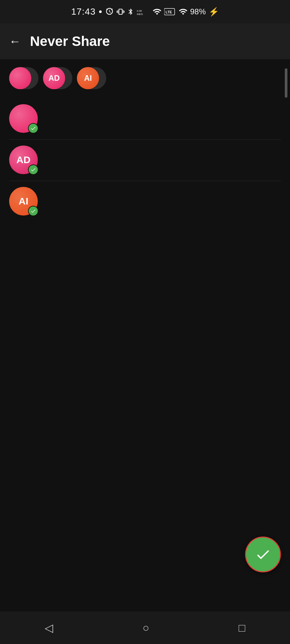 This screenshot has width=290, height=644. Describe the element at coordinates (145, 74) in the screenshot. I see `selected-chips-area: AD AI` at that location.